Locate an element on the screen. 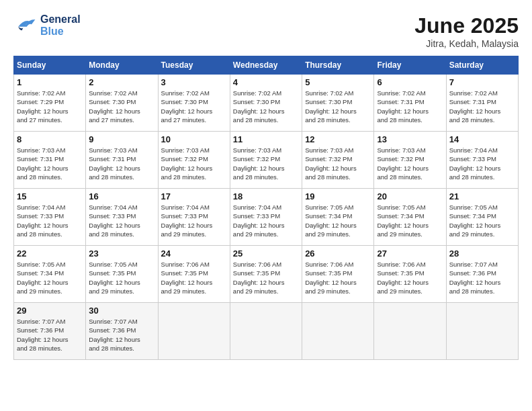 The width and height of the screenshot is (532, 411). day-2: 2 Sunrise: 7:02 AMSunset: 7:30 PMDayligh… is located at coordinates (122, 103).